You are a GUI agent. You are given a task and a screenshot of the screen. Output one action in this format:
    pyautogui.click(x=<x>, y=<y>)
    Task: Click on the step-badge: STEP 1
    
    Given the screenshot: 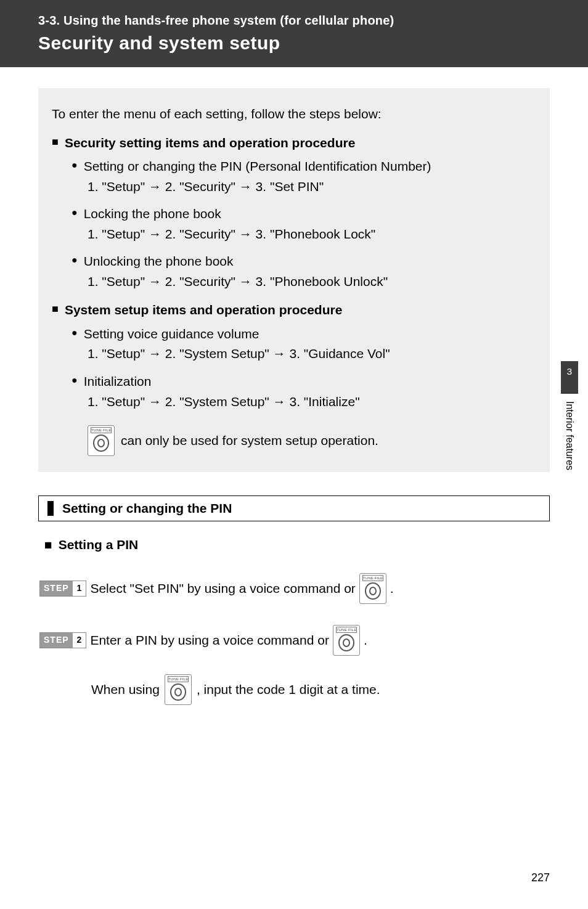 What is the action you would take?
    pyautogui.click(x=63, y=589)
    